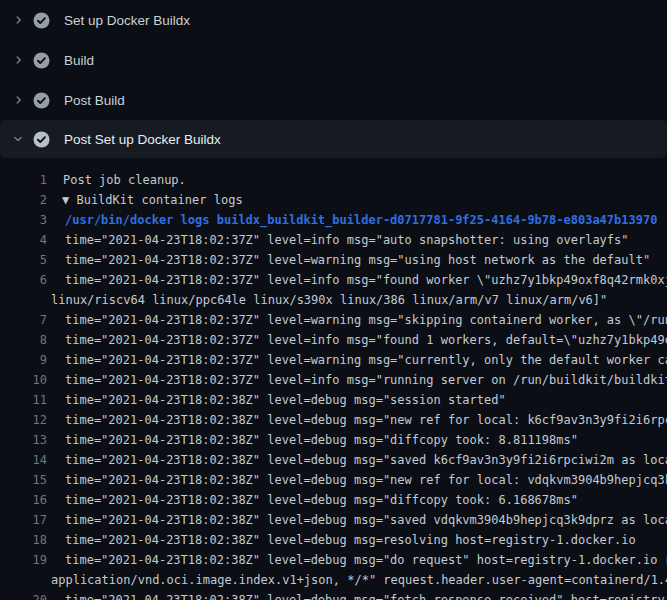 This screenshot has height=600, width=667. I want to click on group-toggle-text: ▼ BuildKit container logs, so click(145, 200).